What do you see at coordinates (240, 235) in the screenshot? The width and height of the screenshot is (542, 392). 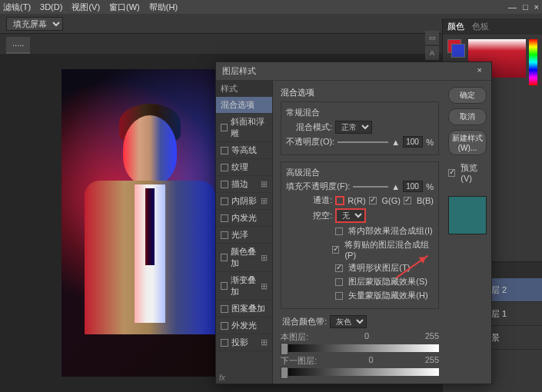 I see `style-label: 光泽` at bounding box center [240, 235].